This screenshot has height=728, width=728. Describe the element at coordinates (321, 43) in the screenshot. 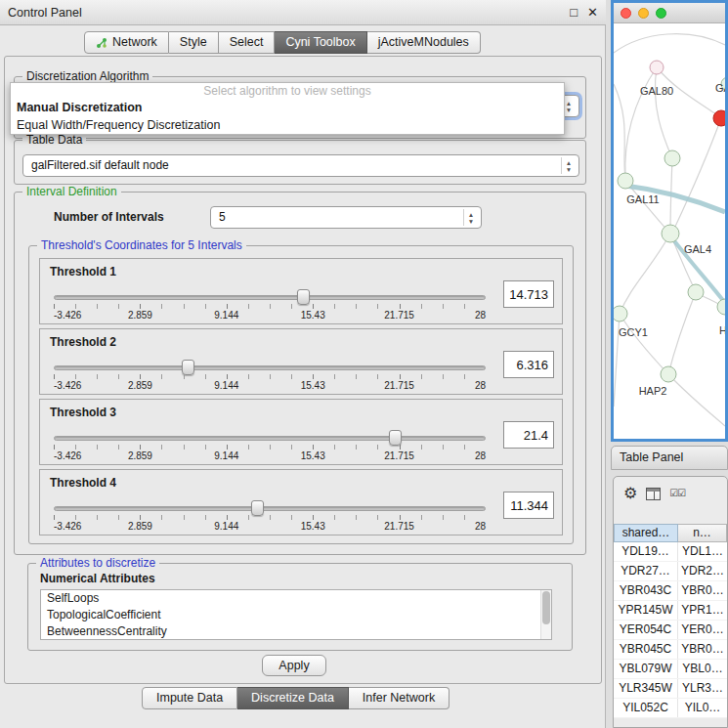

I see `tab-cyni-toolbox: Cyni Toolbox` at that location.